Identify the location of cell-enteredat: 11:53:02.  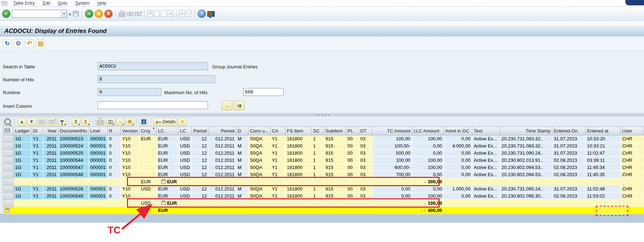
(603, 196).